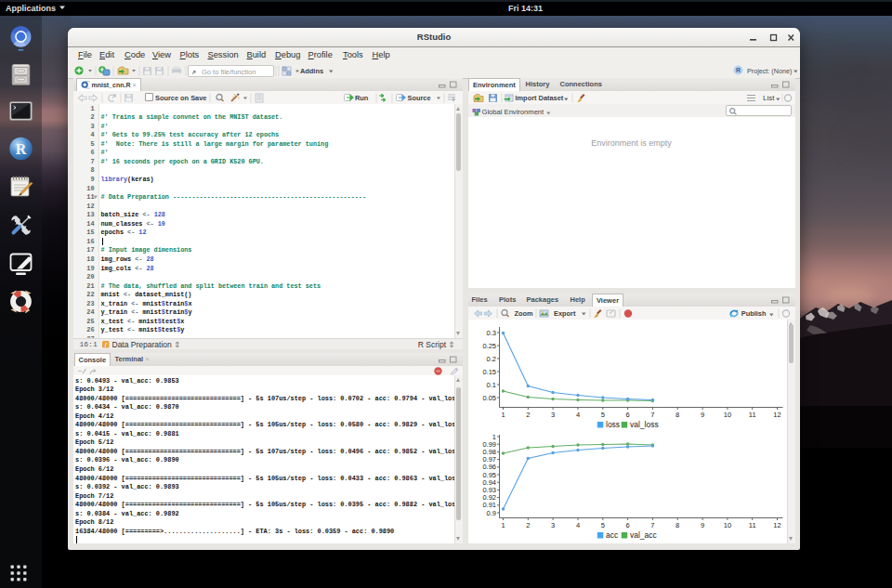 The image size is (892, 588). Describe the element at coordinates (644, 535) in the screenshot. I see `svg-text: val_acc` at that location.